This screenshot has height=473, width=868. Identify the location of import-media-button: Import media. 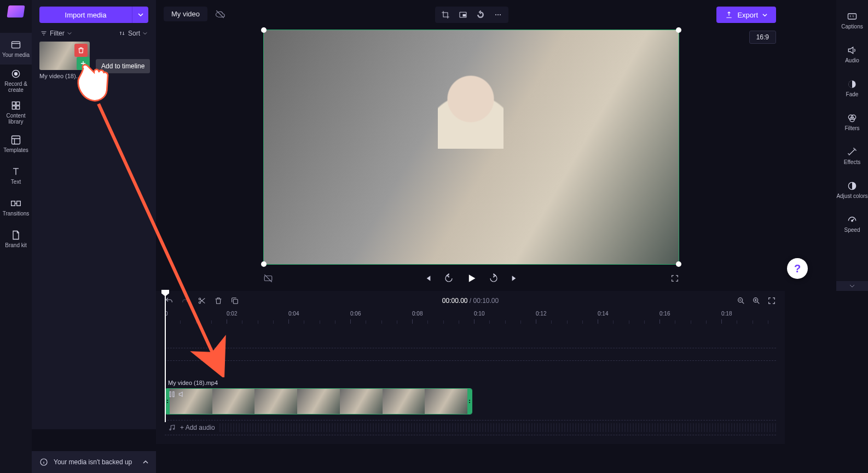
(85, 15).